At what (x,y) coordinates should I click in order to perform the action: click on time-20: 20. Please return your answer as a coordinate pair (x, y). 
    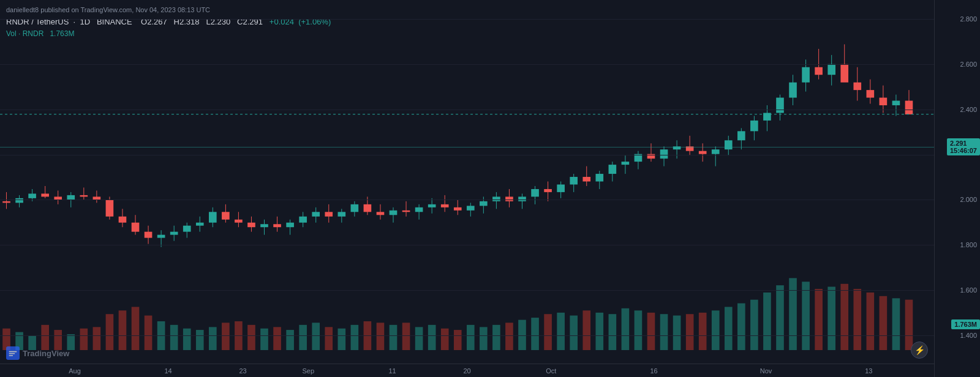
    Looking at the image, I should click on (467, 371).